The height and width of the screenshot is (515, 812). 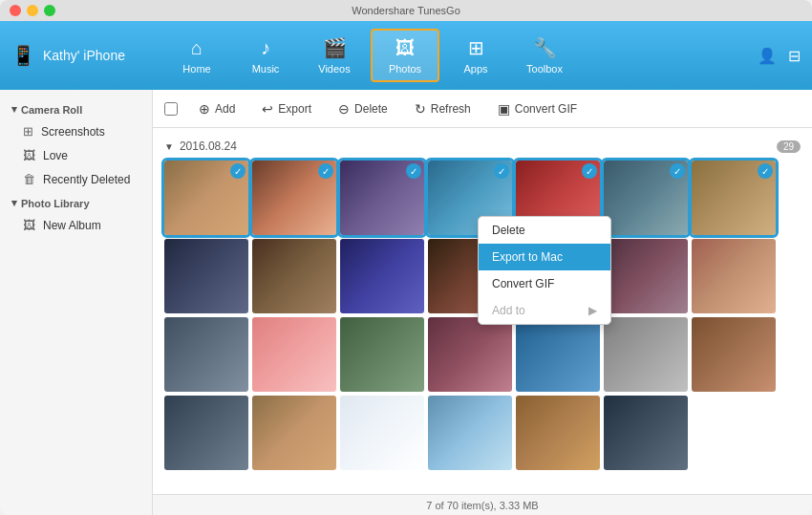 I want to click on context-menu-delete: Delete, so click(x=545, y=230).